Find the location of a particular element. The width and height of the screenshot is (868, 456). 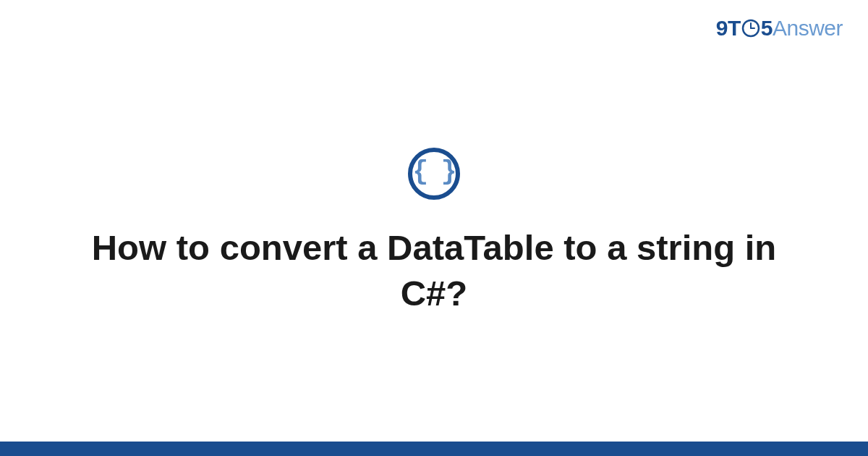

footer-bar is located at coordinates (434, 449).